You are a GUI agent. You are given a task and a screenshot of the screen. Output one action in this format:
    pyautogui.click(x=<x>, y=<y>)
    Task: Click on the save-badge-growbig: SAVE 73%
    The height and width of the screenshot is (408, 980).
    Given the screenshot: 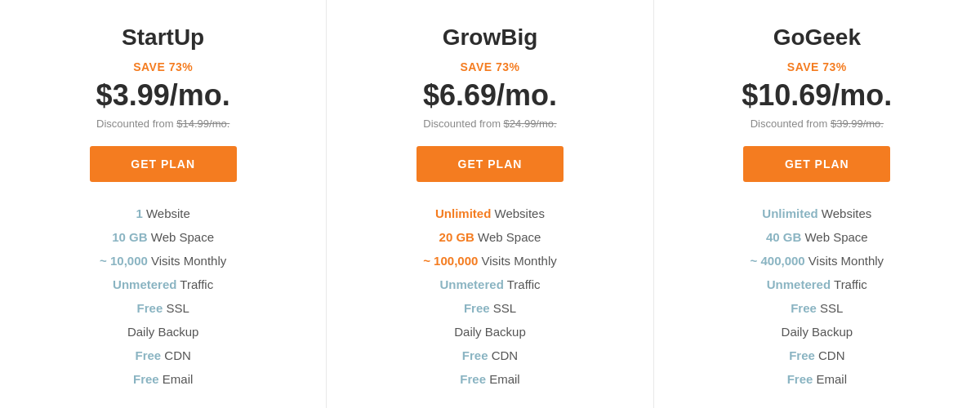 What is the action you would take?
    pyautogui.click(x=490, y=67)
    